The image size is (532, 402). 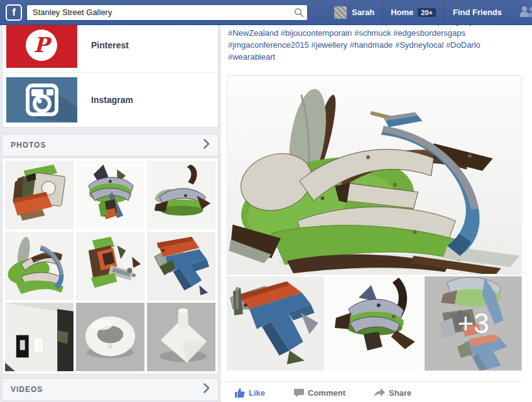 I want to click on like-label: Like, so click(x=257, y=393).